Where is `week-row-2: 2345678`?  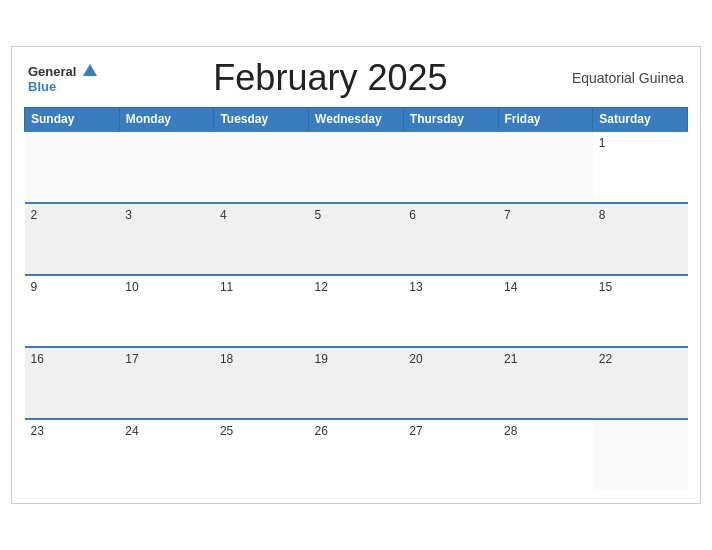
week-row-2: 2345678 is located at coordinates (356, 239).